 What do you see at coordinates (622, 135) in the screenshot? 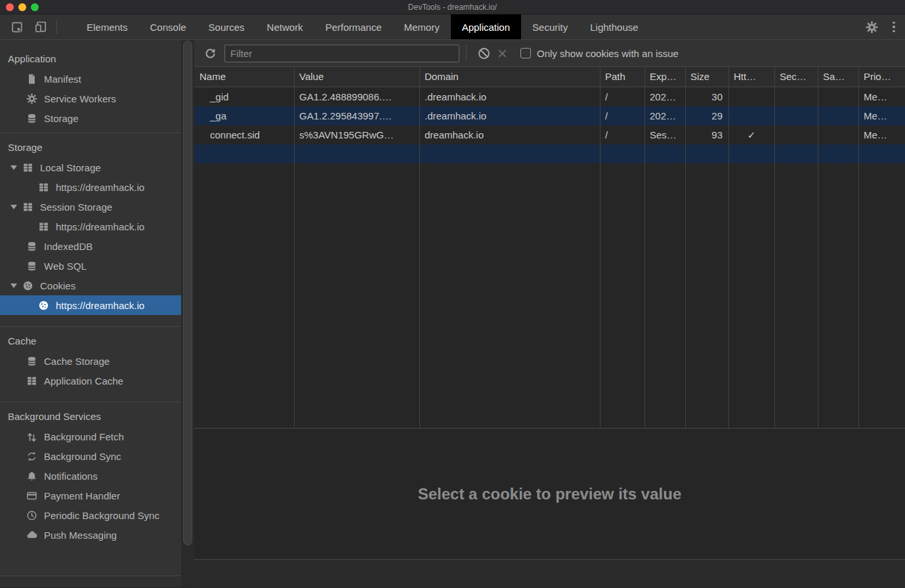
I see `cell-path: /` at bounding box center [622, 135].